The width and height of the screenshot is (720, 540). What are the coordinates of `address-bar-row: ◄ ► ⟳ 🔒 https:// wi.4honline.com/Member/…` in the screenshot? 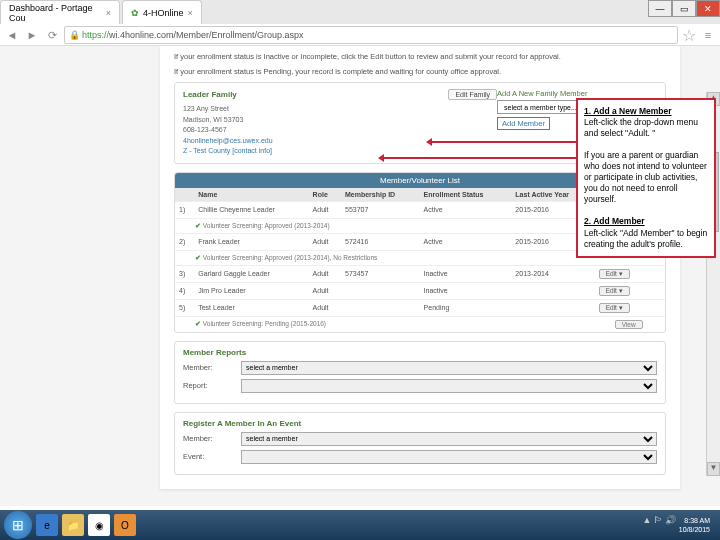 It's located at (360, 35).